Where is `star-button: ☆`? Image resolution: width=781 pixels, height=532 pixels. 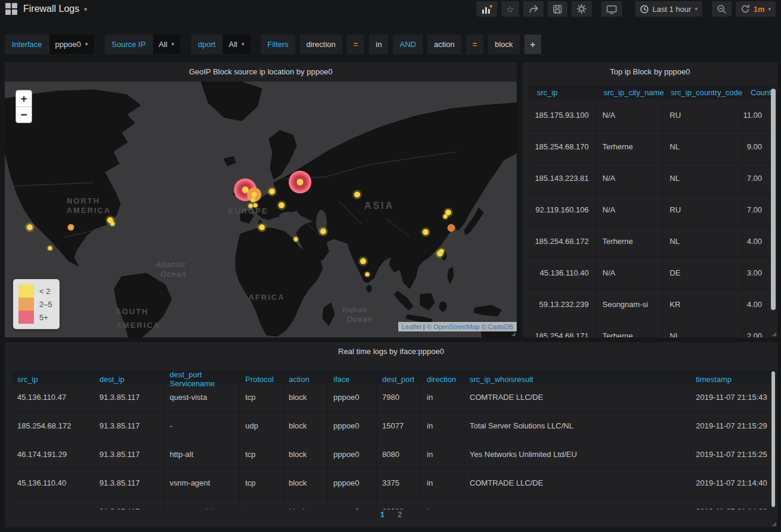
star-button: ☆ is located at coordinates (510, 9).